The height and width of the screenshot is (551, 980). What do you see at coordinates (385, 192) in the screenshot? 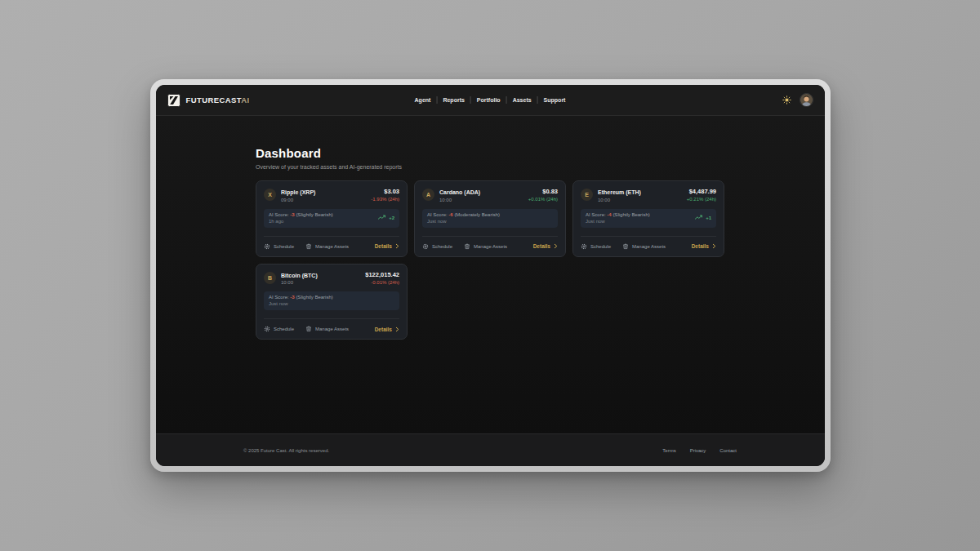
I see `asset-price: $3.03` at bounding box center [385, 192].